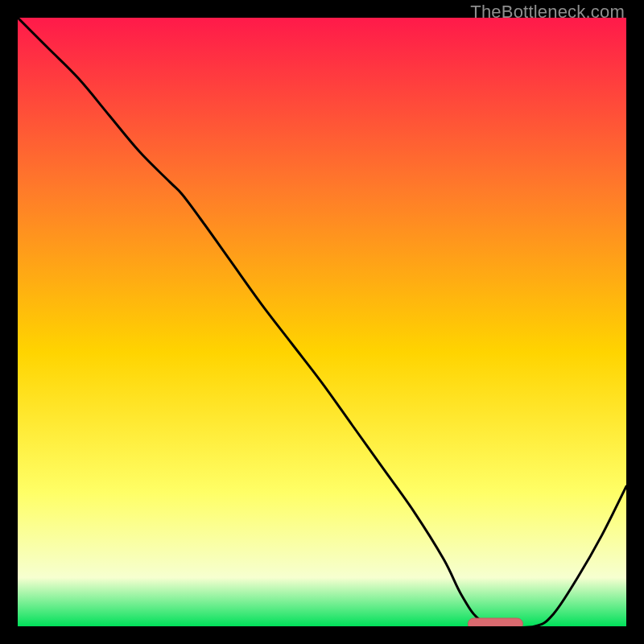 Image resolution: width=644 pixels, height=644 pixels. Describe the element at coordinates (495, 622) in the screenshot. I see `optimal-marker` at that location.